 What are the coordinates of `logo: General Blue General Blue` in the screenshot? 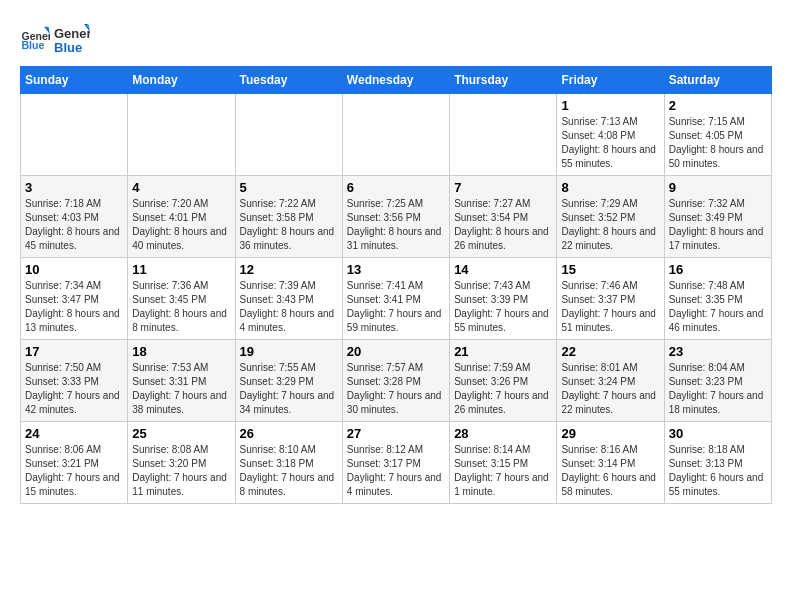 It's located at (55, 38).